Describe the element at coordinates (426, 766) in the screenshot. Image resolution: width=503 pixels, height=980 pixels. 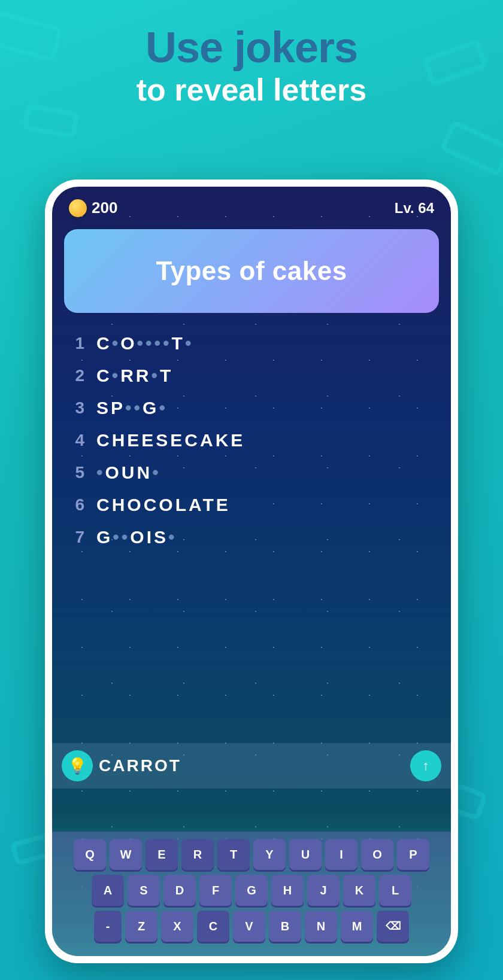
I see `submit-button: ↑` at that location.